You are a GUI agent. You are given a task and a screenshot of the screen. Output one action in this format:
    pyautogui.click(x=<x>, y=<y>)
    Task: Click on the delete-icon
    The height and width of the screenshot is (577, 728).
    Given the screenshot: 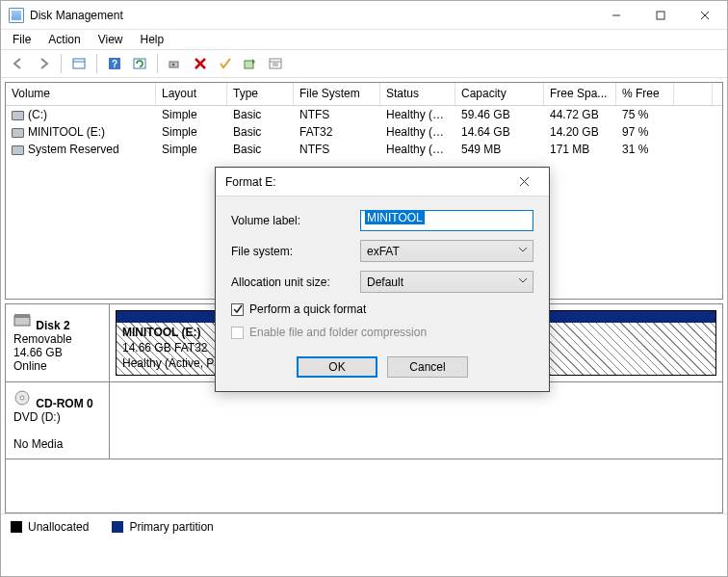 What is the action you would take?
    pyautogui.click(x=200, y=64)
    